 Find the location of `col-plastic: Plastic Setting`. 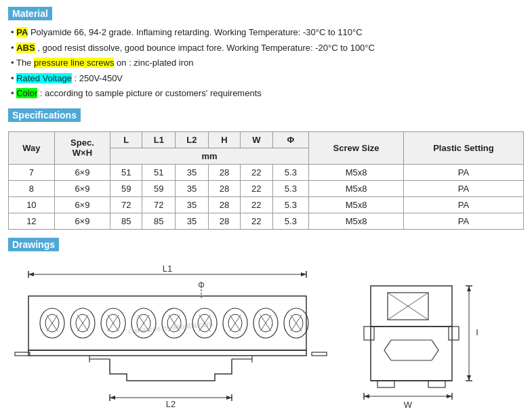

col-plastic: Plastic Setting is located at coordinates (464, 148).